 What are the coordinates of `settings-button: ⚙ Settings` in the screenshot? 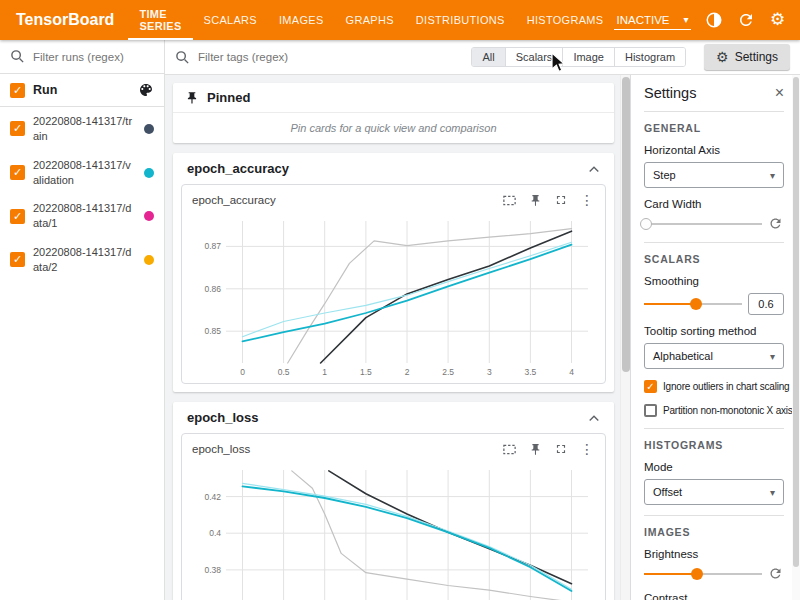 It's located at (747, 57).